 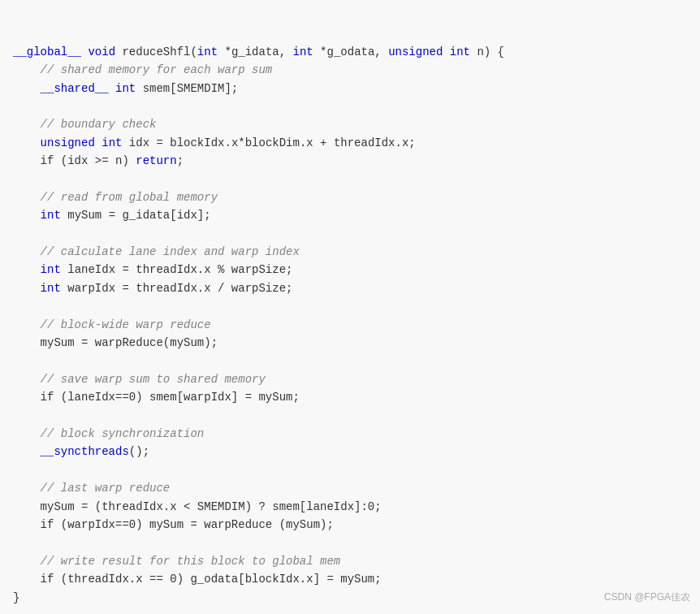 What do you see at coordinates (350, 561) in the screenshot?
I see `code-line: // write result for this block to global…` at bounding box center [350, 561].